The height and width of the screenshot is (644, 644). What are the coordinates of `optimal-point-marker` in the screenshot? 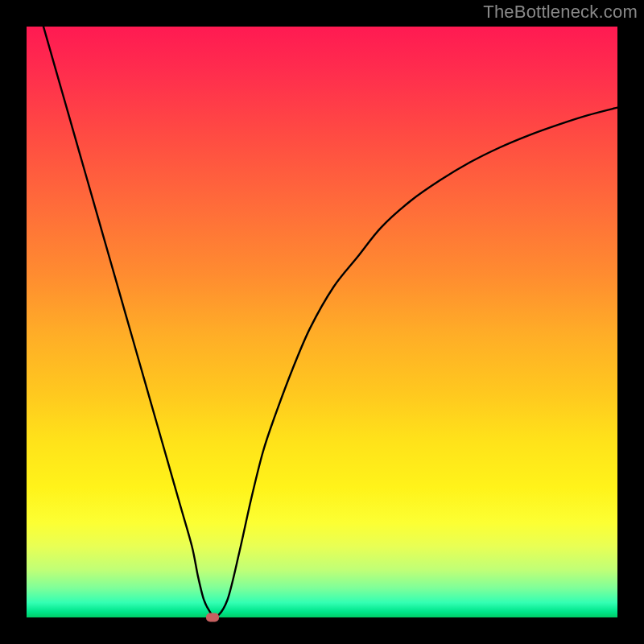 It's located at (213, 618).